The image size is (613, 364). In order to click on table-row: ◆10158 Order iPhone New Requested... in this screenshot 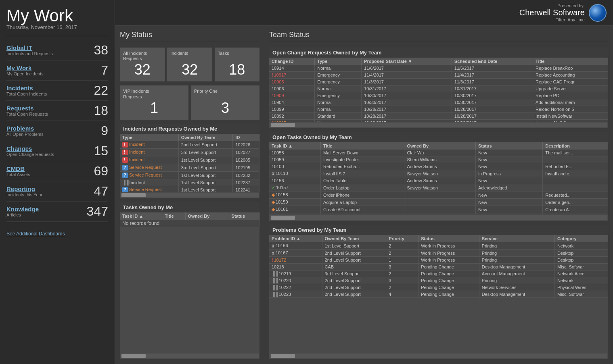, I will do `click(439, 195)`.